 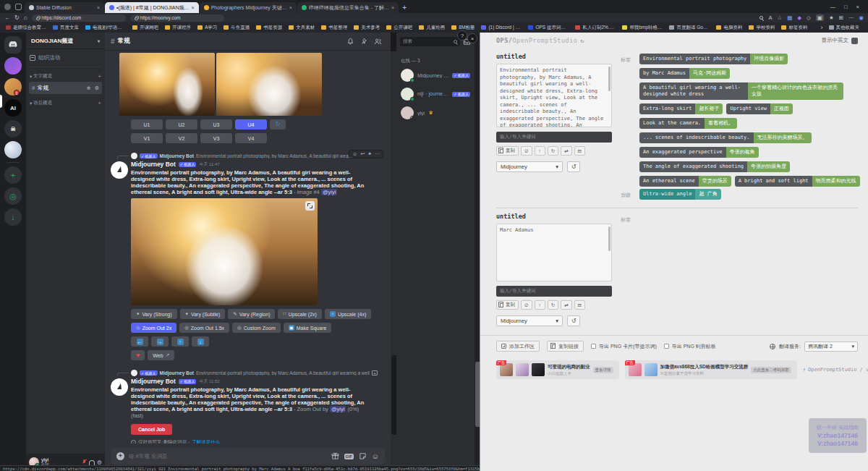 I want to click on cancel-job-button: Cancel Job, so click(x=152, y=430).